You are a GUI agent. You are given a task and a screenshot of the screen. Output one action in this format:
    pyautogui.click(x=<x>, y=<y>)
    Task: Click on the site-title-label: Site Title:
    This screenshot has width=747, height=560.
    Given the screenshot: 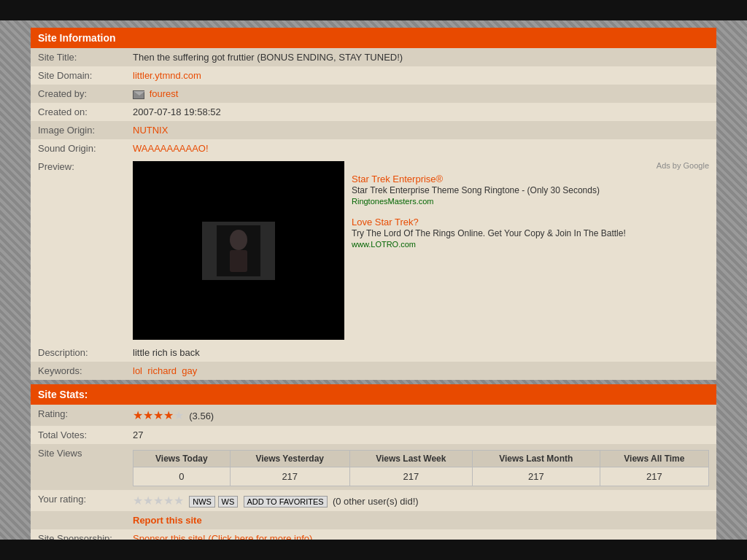 What is the action you would take?
    pyautogui.click(x=78, y=57)
    